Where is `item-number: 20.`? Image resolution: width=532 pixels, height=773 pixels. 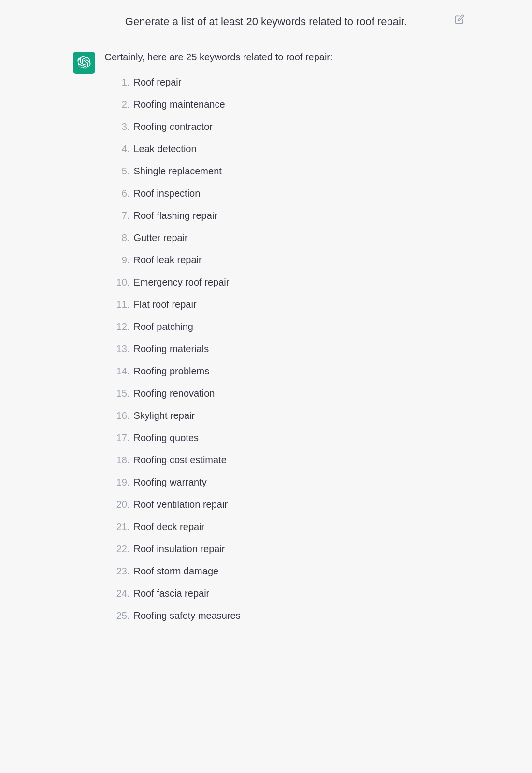 item-number: 20. is located at coordinates (117, 504).